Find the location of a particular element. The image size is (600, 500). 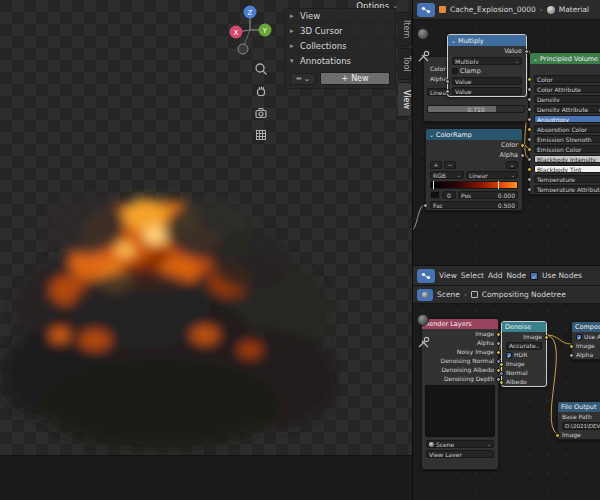

value1-field: Value is located at coordinates (487, 81).